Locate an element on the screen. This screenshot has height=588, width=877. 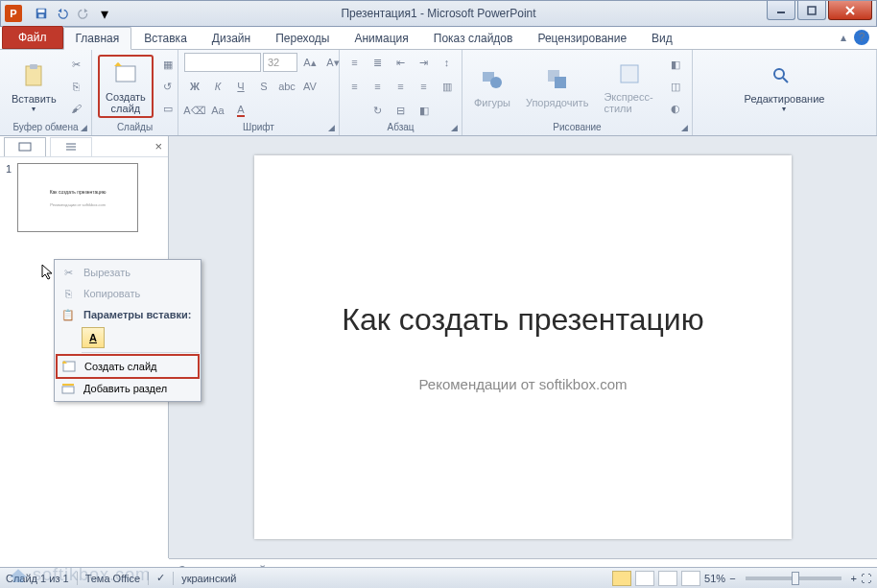
tab-animation: Анимация is located at coordinates (381, 38).